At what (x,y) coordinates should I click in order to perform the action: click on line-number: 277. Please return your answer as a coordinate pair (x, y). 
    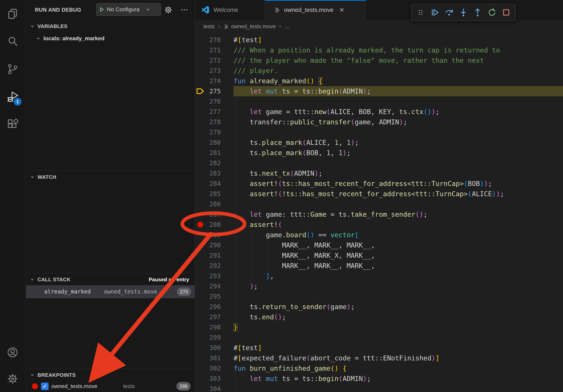
    Looking at the image, I should click on (213, 112).